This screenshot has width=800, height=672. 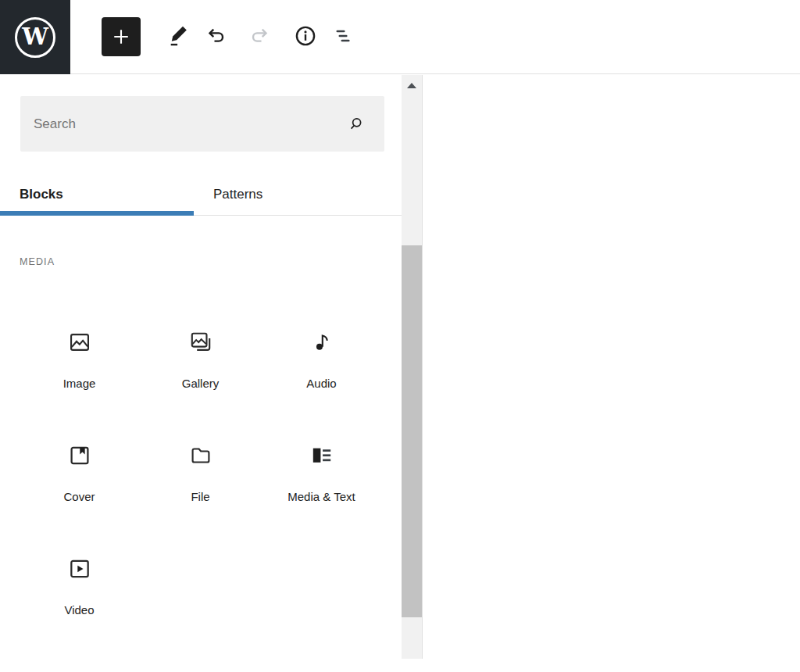 What do you see at coordinates (202, 123) in the screenshot?
I see `search-input` at bounding box center [202, 123].